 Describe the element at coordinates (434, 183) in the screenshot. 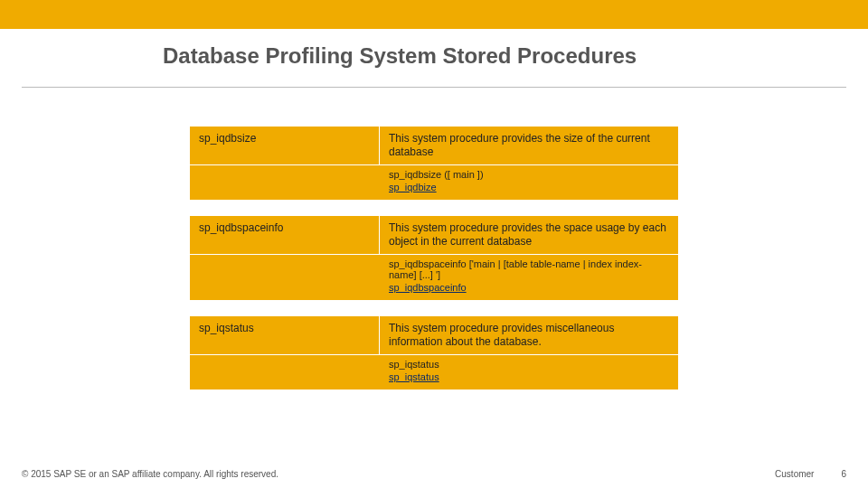

I see `proc-detail: sp_iqdbsize ([ main ]) sp_iqdbize` at that location.